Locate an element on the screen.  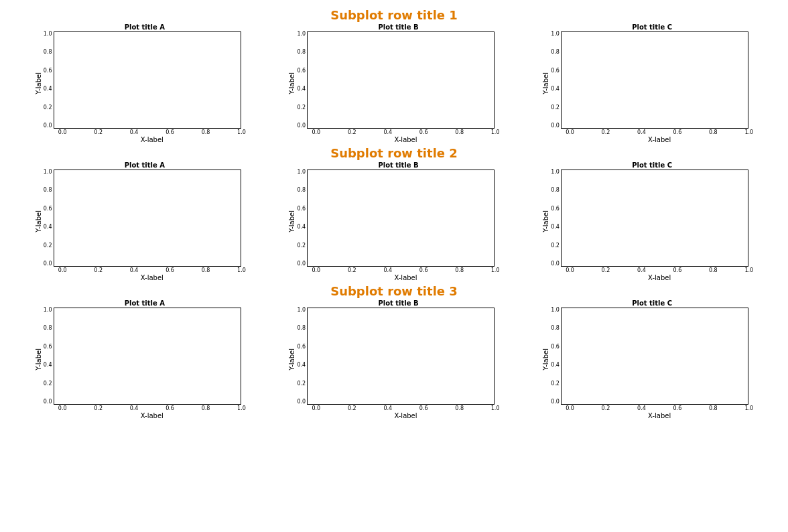
y-tick: 0.8 is located at coordinates (302, 52).